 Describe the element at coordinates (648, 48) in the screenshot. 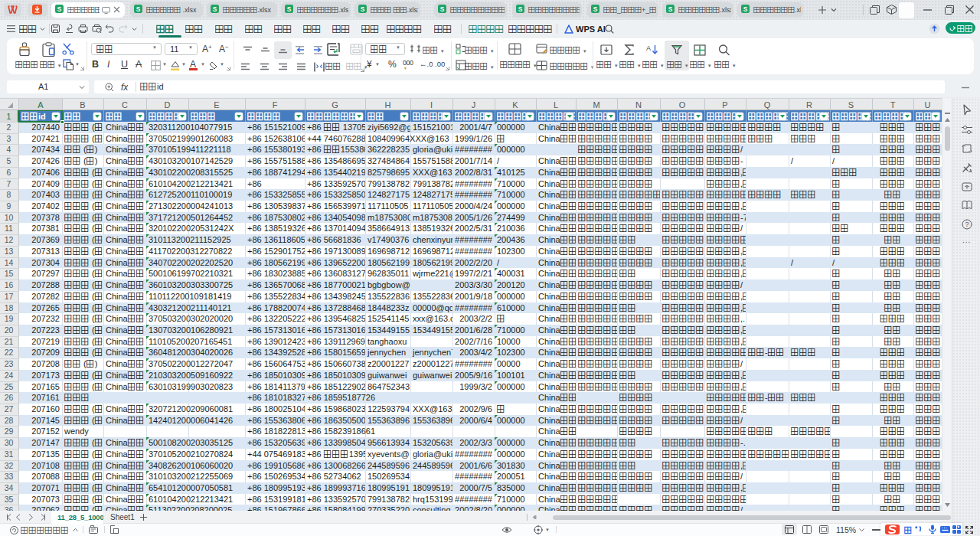

I see `svg-text: A` at that location.